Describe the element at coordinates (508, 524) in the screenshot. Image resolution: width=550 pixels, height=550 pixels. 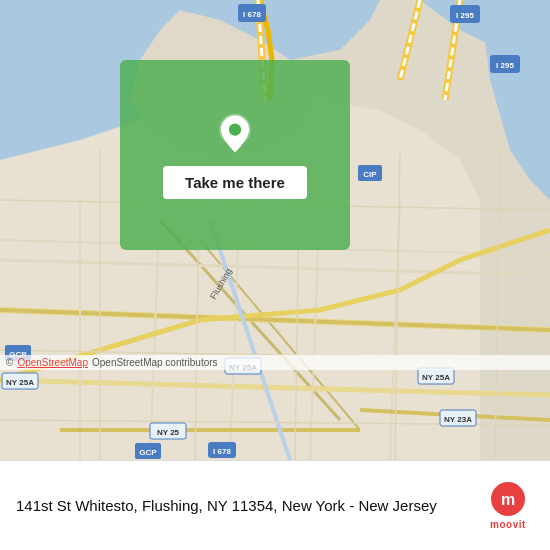
I see `moovit-label: moovit` at that location.